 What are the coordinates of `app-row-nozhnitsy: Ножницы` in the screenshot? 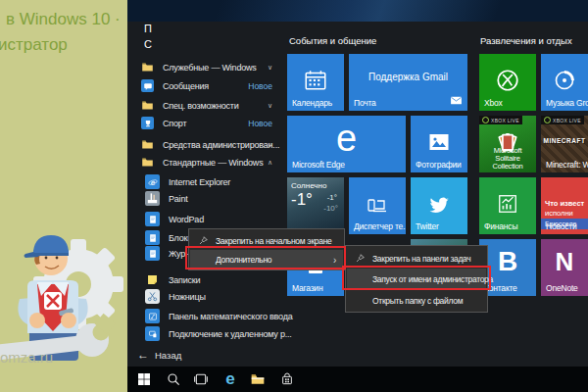 It's located at (206, 296).